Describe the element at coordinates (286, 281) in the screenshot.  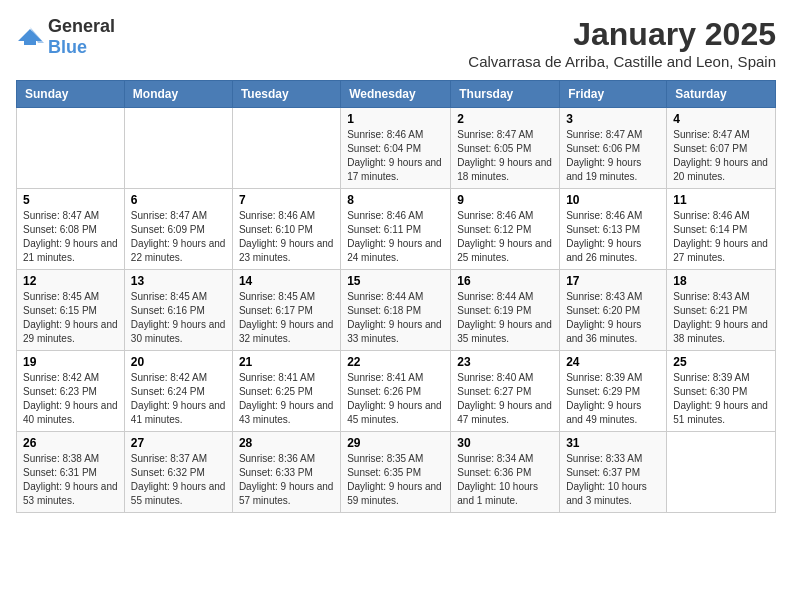
I see `day-number: 14` at that location.